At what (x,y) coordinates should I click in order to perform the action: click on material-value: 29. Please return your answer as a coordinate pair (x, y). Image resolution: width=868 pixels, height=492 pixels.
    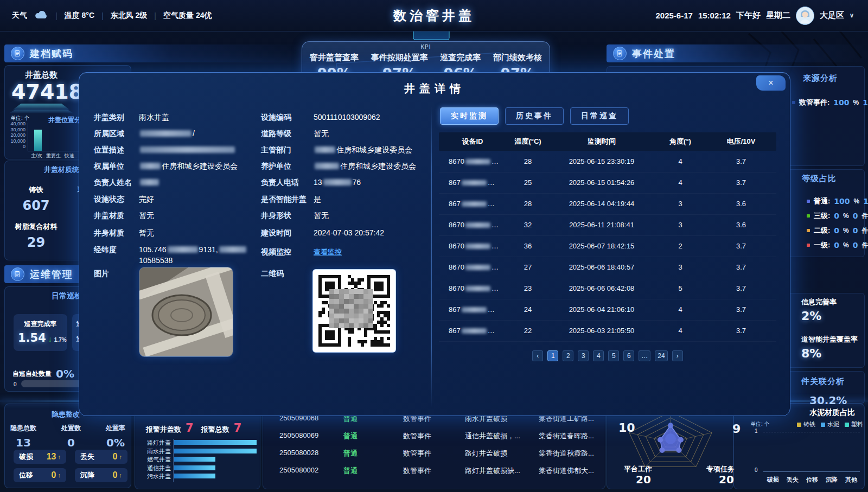
    Looking at the image, I should click on (36, 242).